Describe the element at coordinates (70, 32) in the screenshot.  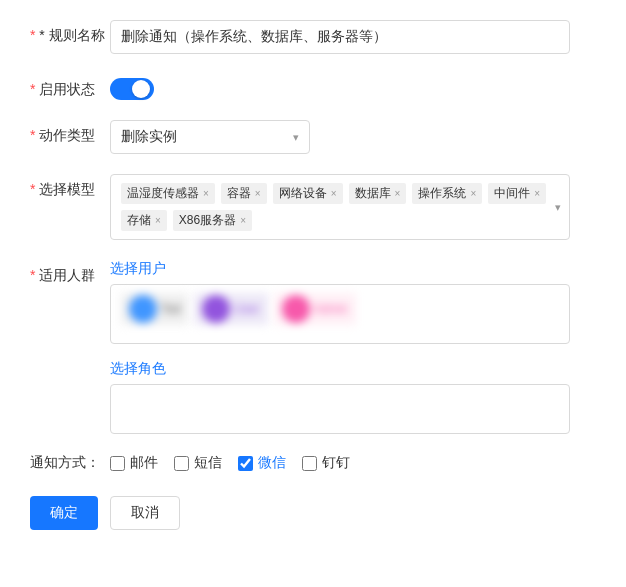
I see `rule-name-label: * 规则名称` at that location.